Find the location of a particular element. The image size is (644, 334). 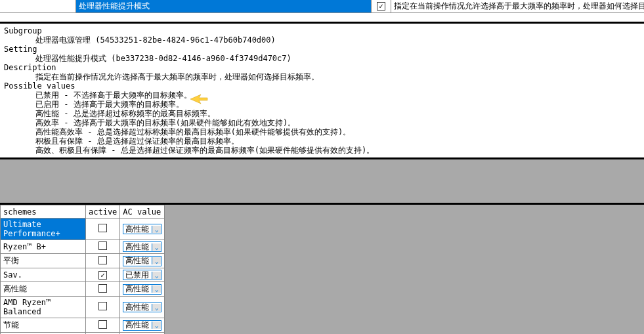

schemes-grid: schemes active AC value Ultimate Perform… is located at coordinates (83, 269).